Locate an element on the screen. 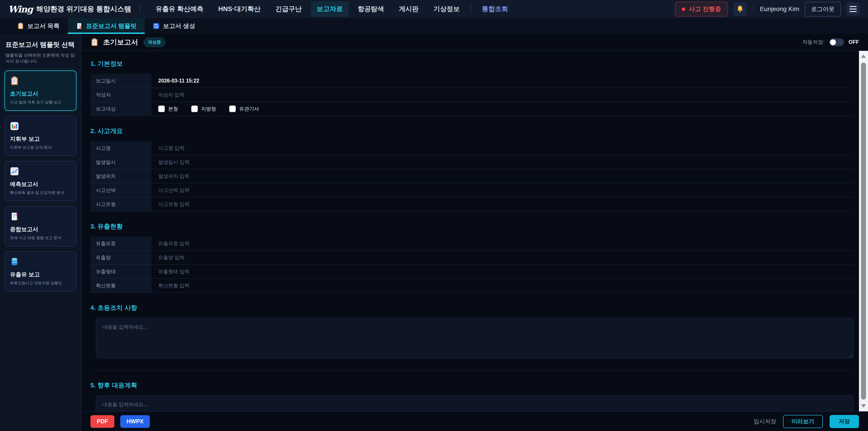  occur-datetime-input is located at coordinates (492, 162).